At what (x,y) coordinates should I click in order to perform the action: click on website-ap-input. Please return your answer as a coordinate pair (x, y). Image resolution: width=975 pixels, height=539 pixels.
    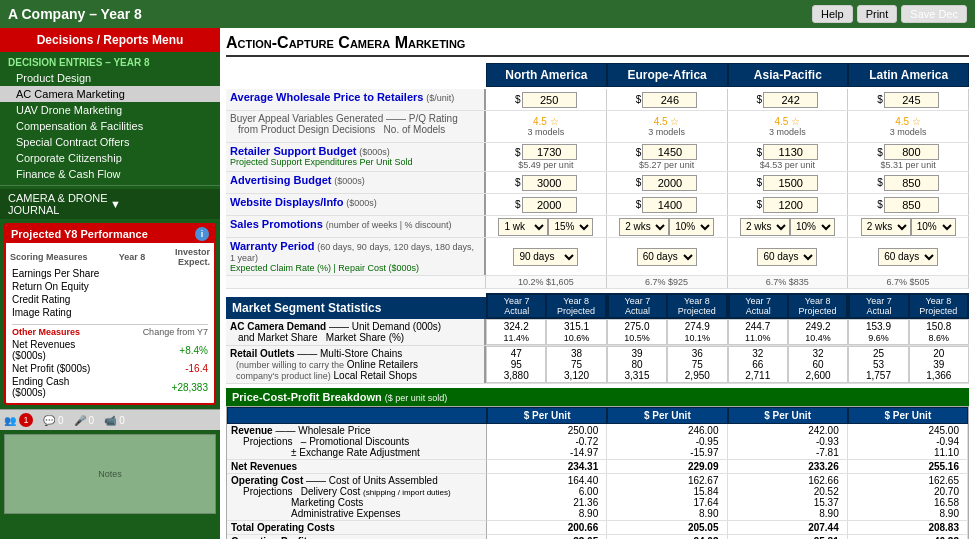
    Looking at the image, I should click on (790, 205).